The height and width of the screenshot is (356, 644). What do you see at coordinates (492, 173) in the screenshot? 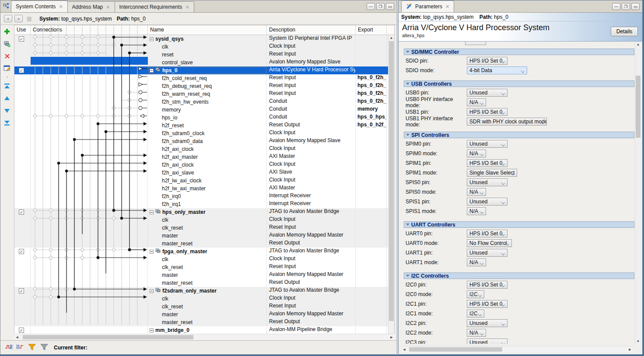
I see `dropdown-spim1-mode-: Single Slave Select` at bounding box center [492, 173].